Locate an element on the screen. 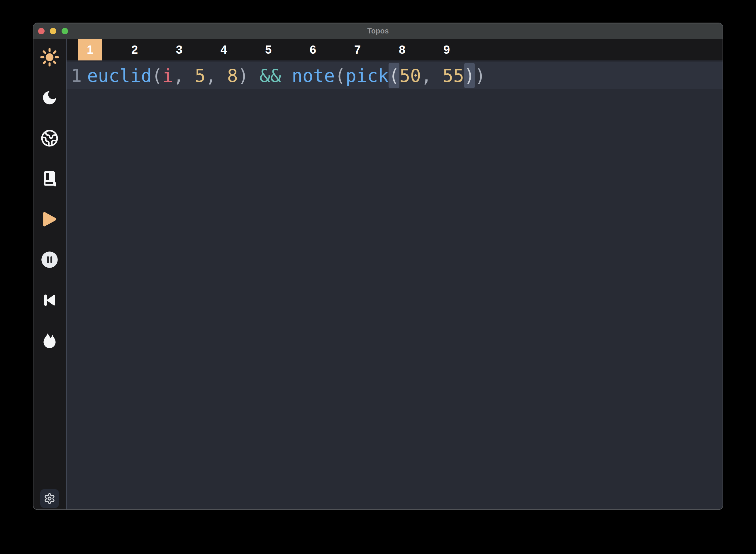  code-token: pick is located at coordinates (367, 75).